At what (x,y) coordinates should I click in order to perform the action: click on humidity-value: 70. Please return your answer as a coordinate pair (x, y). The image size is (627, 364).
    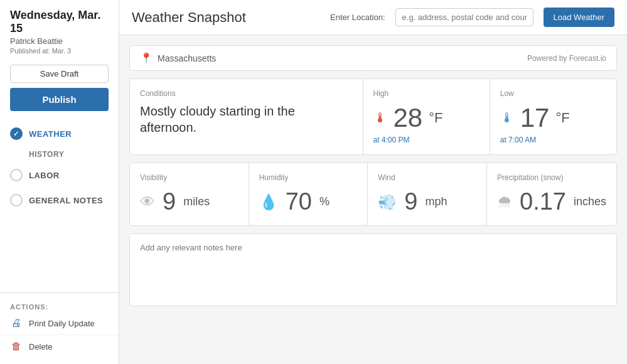
    Looking at the image, I should click on (299, 202).